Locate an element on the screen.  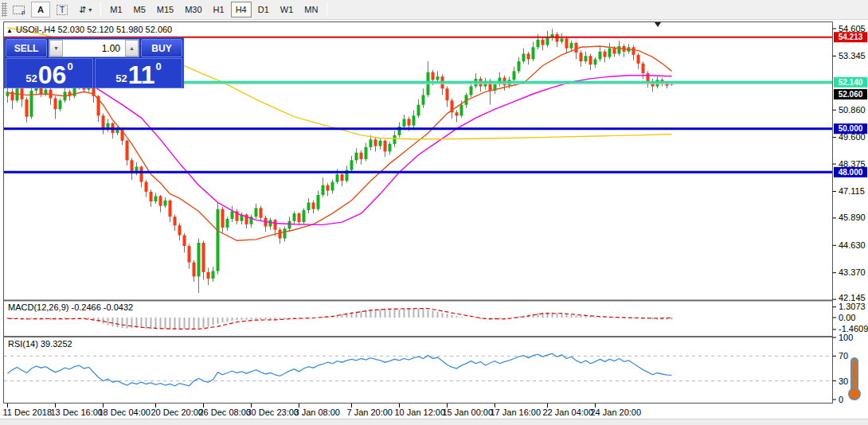
sell-button: SELL is located at coordinates (26, 48).